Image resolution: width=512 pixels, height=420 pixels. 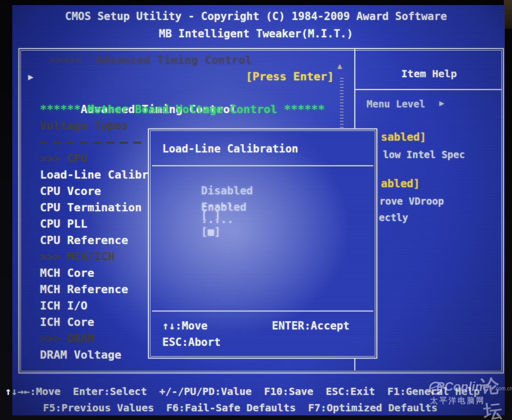 I want to click on dialog-hint-abort: ESC:Abort, so click(x=191, y=342).